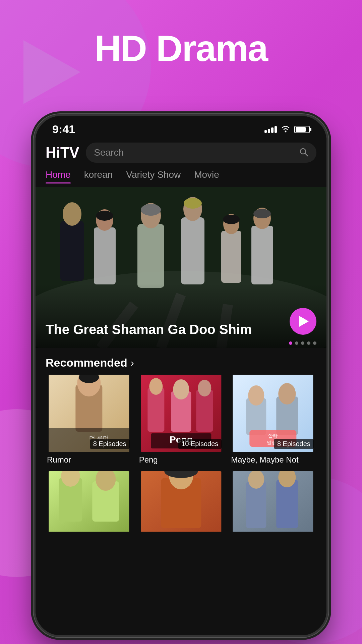 Image resolution: width=362 pixels, height=644 pixels. What do you see at coordinates (89, 413) in the screenshot?
I see `card-image-rumor: 더 루머 8 Episodes` at bounding box center [89, 413].